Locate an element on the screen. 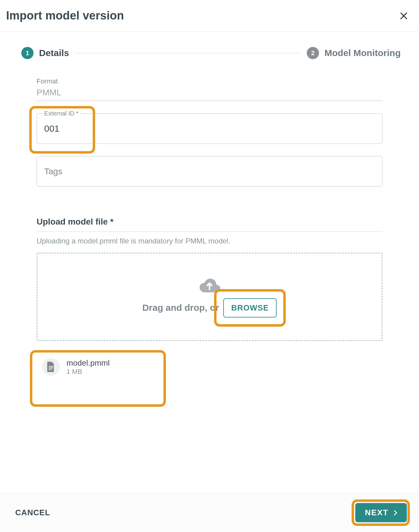  external-id-field: External ID * is located at coordinates (210, 129).